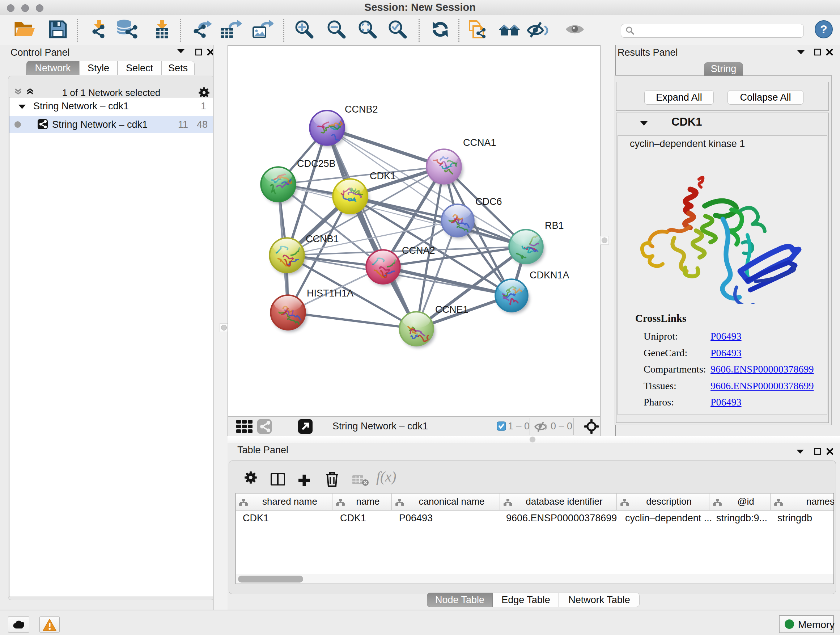  What do you see at coordinates (330, 293) in the screenshot?
I see `svg-text: HIST1H1A` at bounding box center [330, 293].